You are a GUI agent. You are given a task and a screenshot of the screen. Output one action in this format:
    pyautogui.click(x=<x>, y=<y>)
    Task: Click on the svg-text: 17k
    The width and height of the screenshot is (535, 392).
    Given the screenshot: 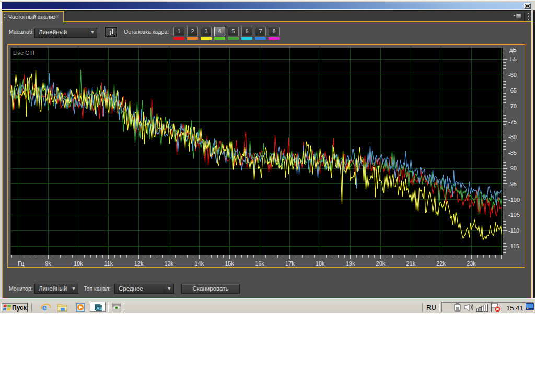 What is the action you would take?
    pyautogui.click(x=290, y=263)
    